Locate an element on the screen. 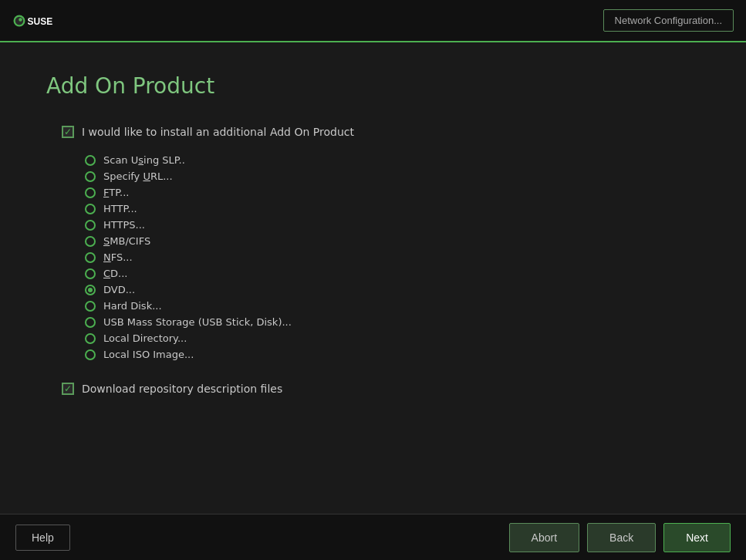 This screenshot has width=746, height=560. radio-item-nfs: NFS... is located at coordinates (392, 258).